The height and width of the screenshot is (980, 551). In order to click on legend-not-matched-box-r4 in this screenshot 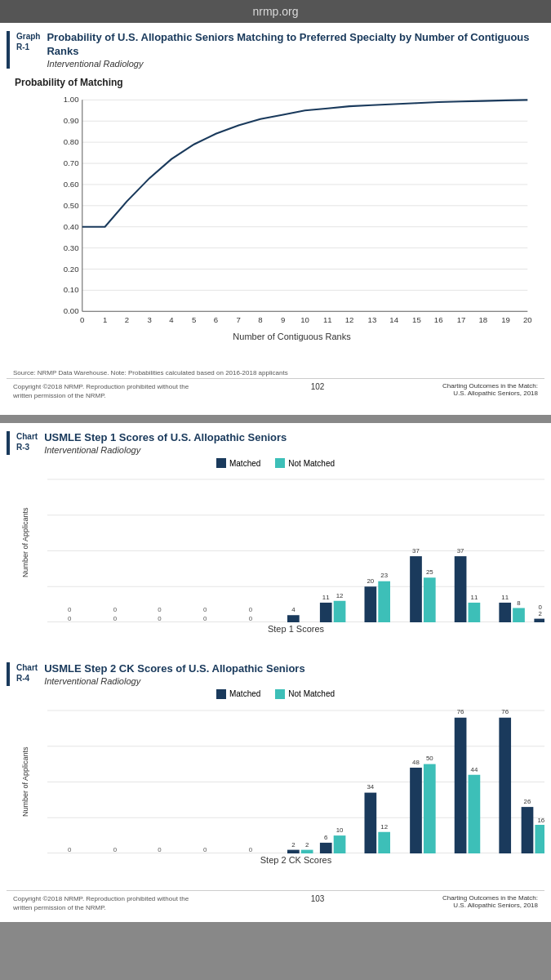, I will do `click(280, 694)`.